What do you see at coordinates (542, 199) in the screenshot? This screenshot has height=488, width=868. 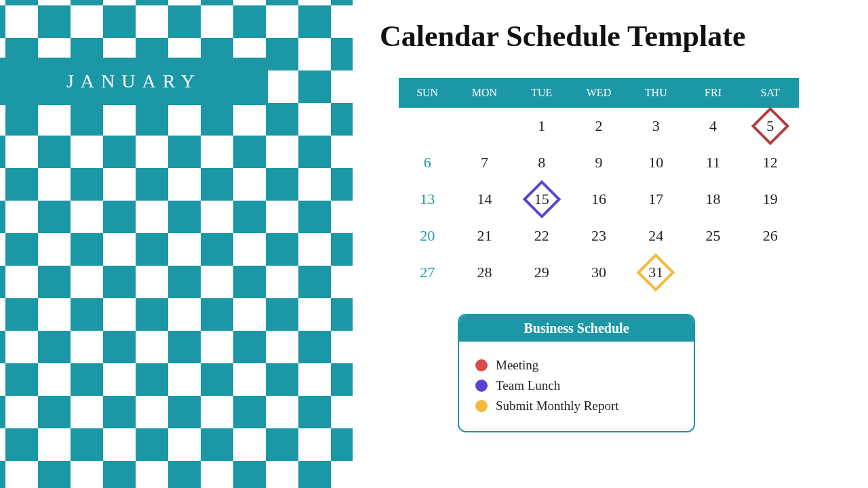 I see `calendar-day: 15` at bounding box center [542, 199].